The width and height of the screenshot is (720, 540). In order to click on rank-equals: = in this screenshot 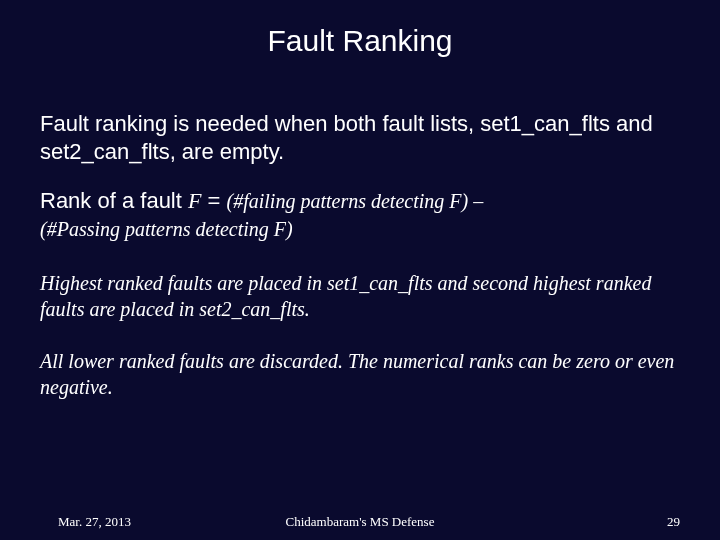, I will do `click(214, 200)`.